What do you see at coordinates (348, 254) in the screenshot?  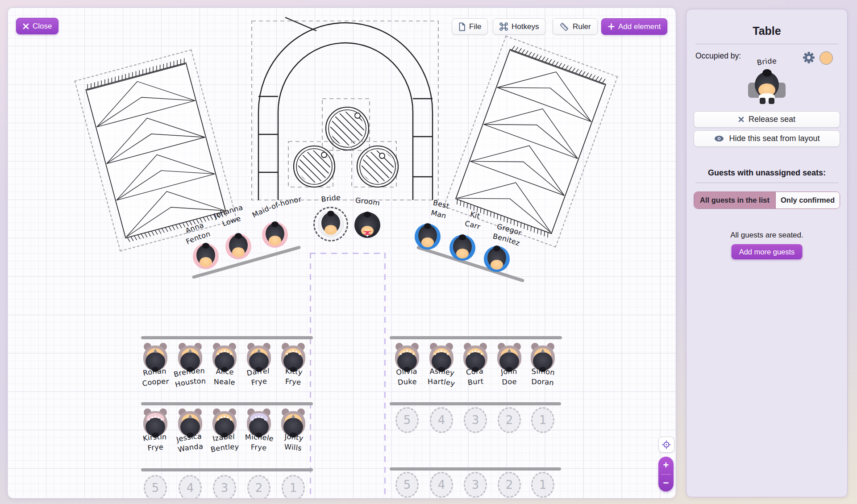 I see `dance-floor-outline` at bounding box center [348, 254].